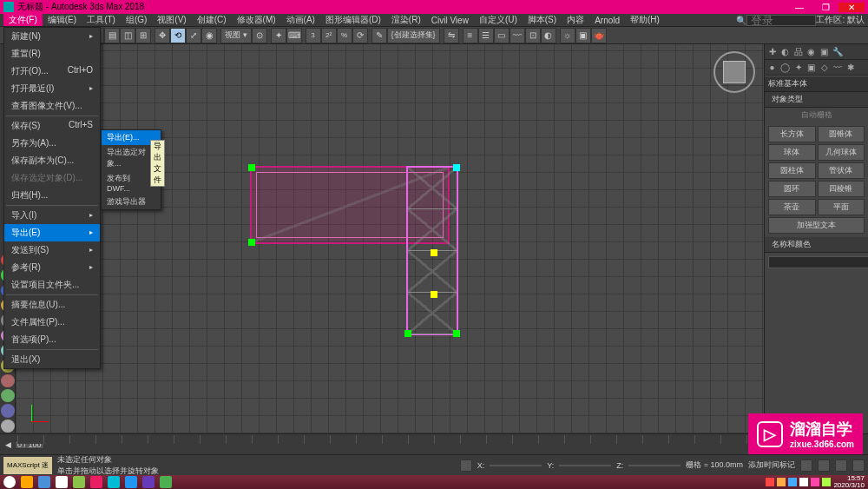 This screenshot has width=868, height=489. Describe the element at coordinates (112, 36) in the screenshot. I see `select-name-button: ▤` at that location.